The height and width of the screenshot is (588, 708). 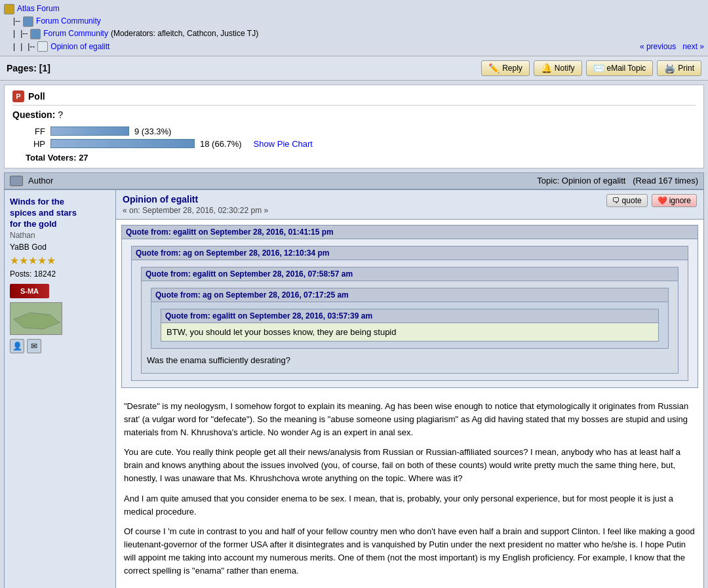 What do you see at coordinates (17, 346) in the screenshot?
I see `view-profile-icon: 👤` at bounding box center [17, 346].